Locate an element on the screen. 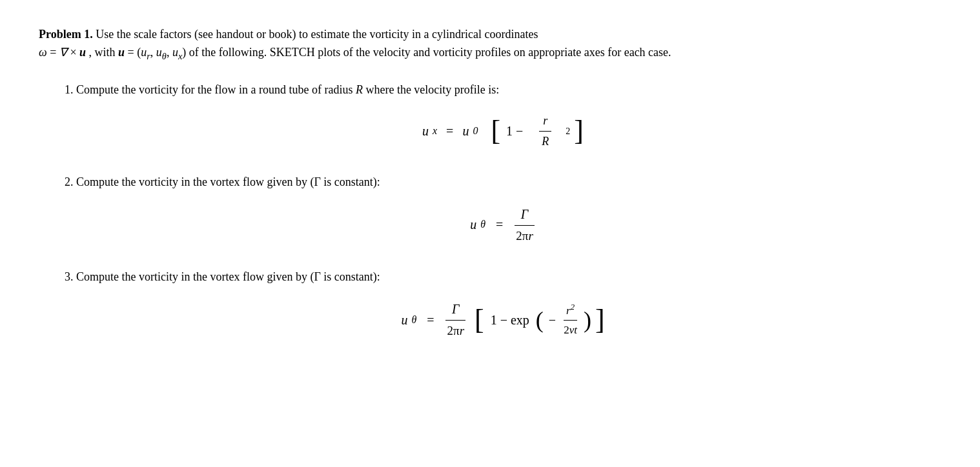 The height and width of the screenshot is (467, 980). formula1-right-bracket: ] is located at coordinates (578, 131).